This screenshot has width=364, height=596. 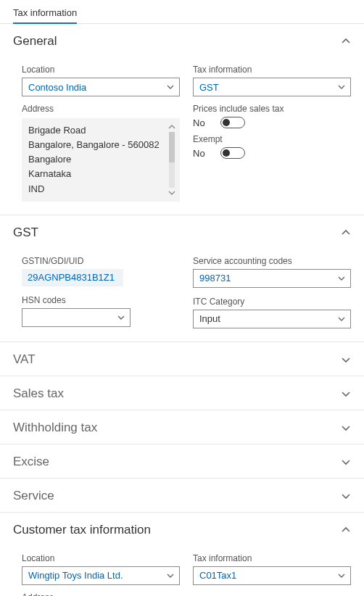 I want to click on select-customer-tax-info-value: C01Tax1, so click(x=218, y=576).